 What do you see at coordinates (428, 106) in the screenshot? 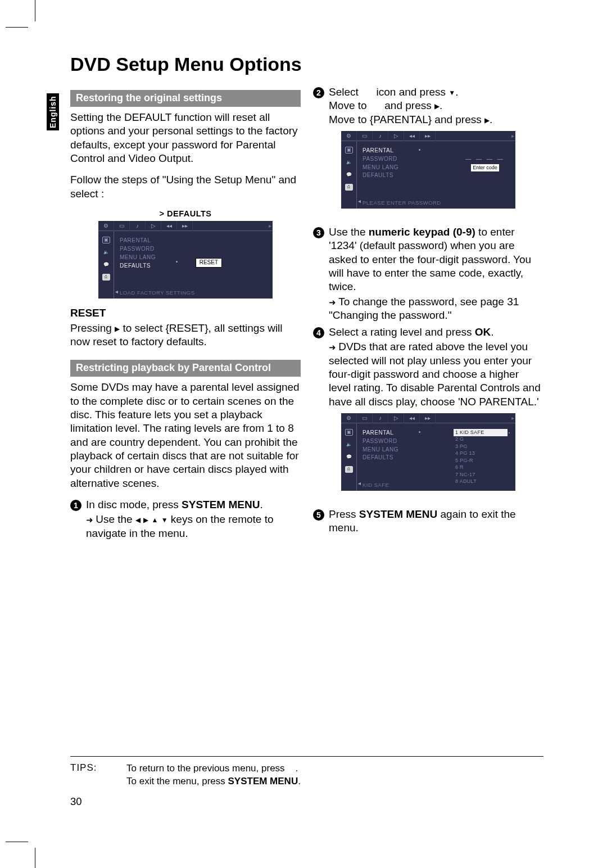
I see `step-2: 2 Select icon and press . Move to and pr…` at bounding box center [428, 106].